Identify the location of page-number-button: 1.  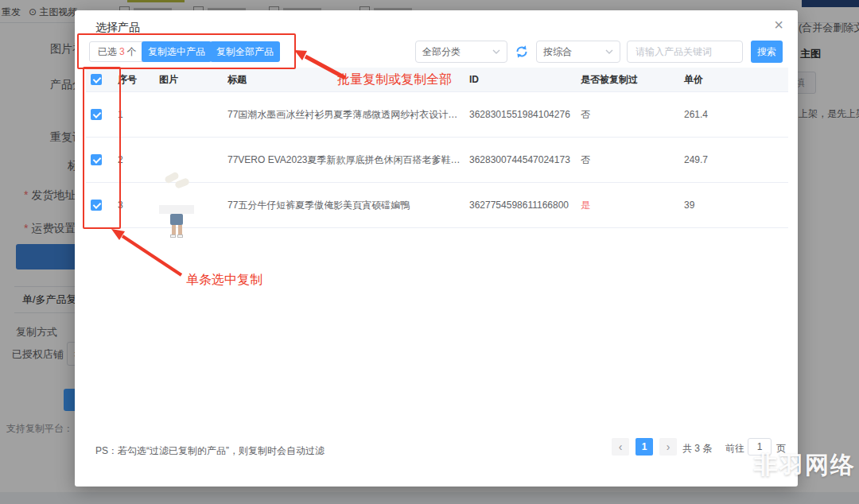
(644, 447).